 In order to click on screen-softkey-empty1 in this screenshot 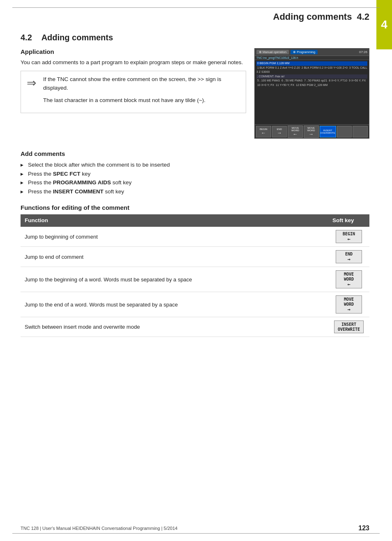, I will do `click(344, 132)`.